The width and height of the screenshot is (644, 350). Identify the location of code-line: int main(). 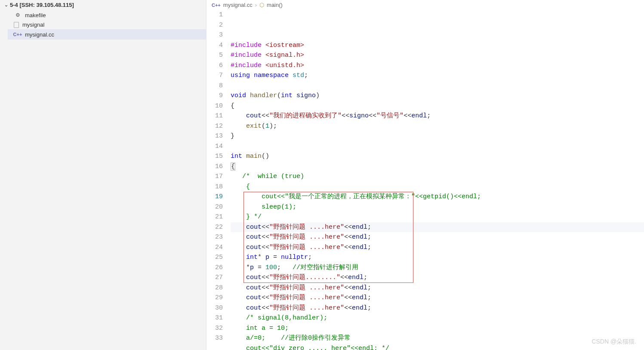
(437, 157).